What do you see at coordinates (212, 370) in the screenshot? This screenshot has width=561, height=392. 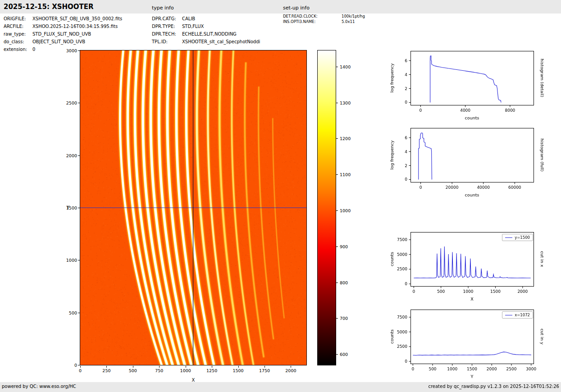 I see `tick-label: 1250` at bounding box center [212, 370].